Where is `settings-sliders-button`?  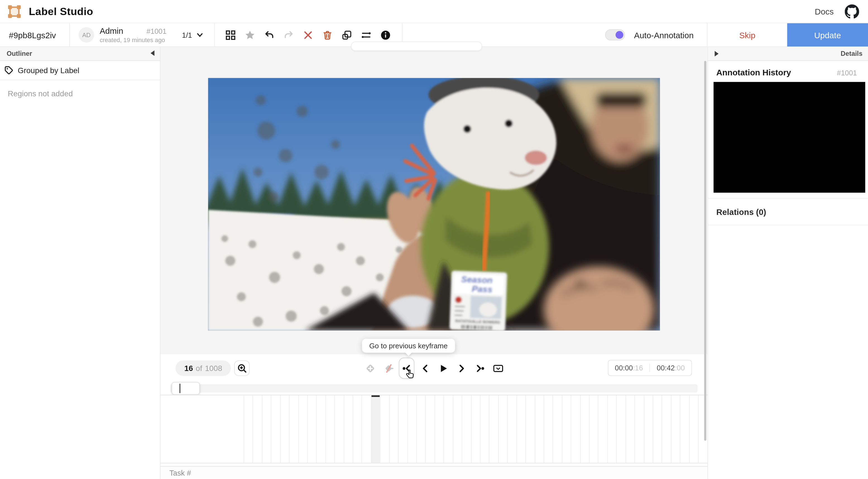
settings-sliders-button is located at coordinates (367, 35).